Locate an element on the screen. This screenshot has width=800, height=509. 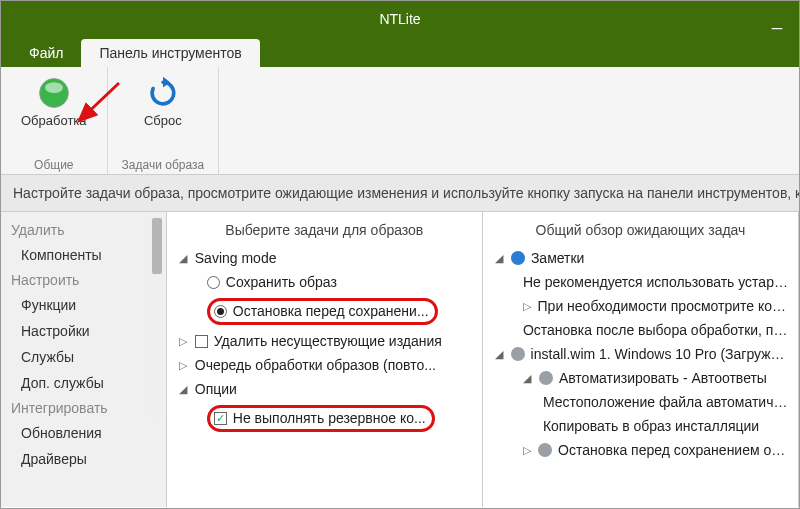
reset-label: Сброс is located at coordinates (163, 120).